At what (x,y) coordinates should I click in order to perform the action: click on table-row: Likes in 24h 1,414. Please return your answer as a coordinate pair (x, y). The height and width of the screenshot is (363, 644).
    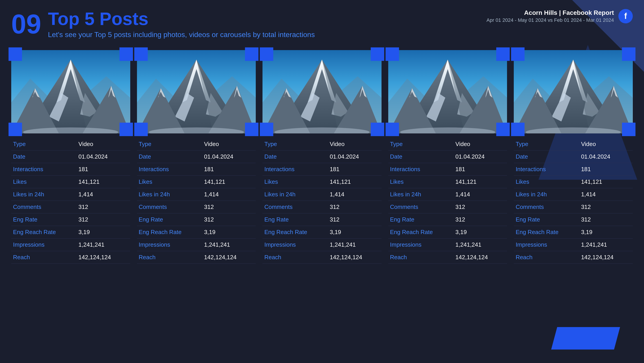
    Looking at the image, I should click on (196, 194).